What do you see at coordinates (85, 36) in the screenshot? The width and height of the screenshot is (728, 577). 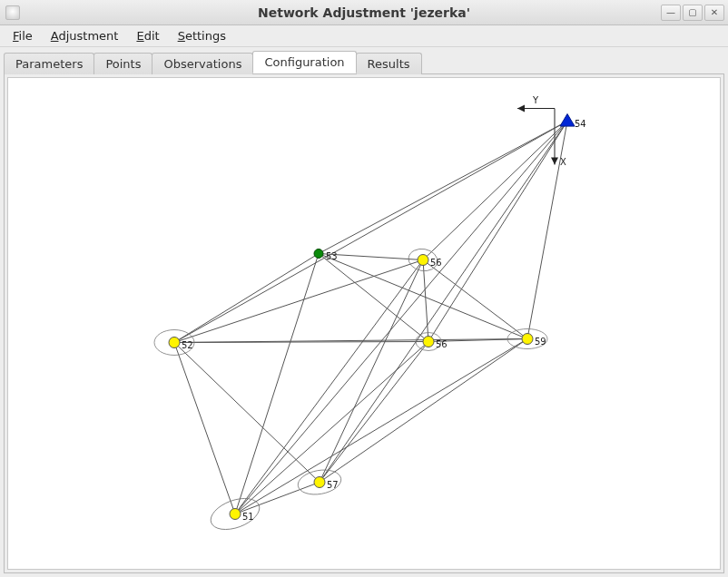 I see `menu-adjustment: Adjustment` at bounding box center [85, 36].